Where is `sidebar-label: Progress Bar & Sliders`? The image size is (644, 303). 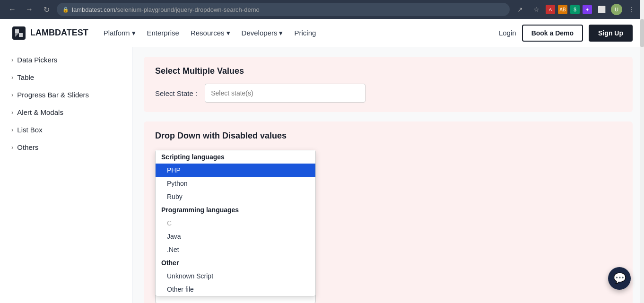 sidebar-label: Progress Bar & Sliders is located at coordinates (53, 95).